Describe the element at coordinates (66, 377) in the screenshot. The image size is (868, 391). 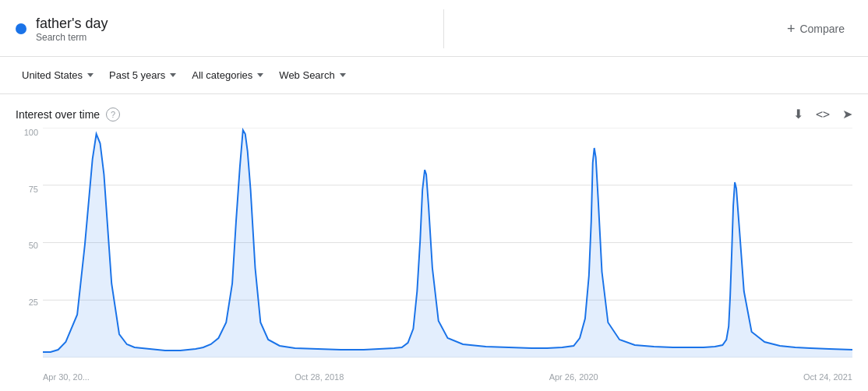
I see `x-label-0: Apr 30, 20...` at that location.